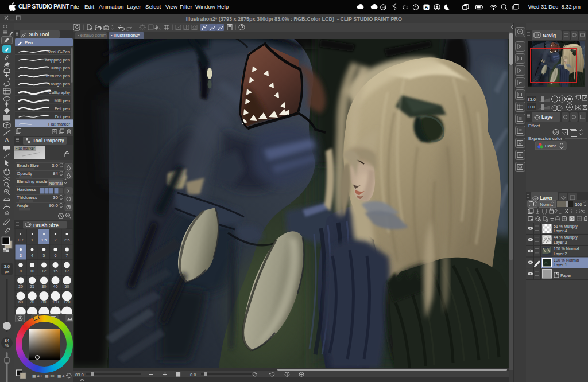 The width and height of the screenshot is (588, 382). Describe the element at coordinates (24, 173) in the screenshot. I see `svg-text: Opacity` at that location.